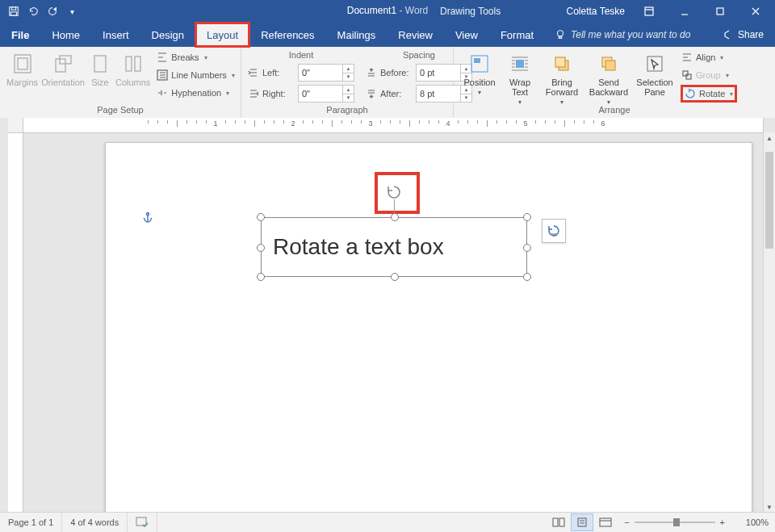 The width and height of the screenshot is (775, 532). I want to click on close-button, so click(756, 11).